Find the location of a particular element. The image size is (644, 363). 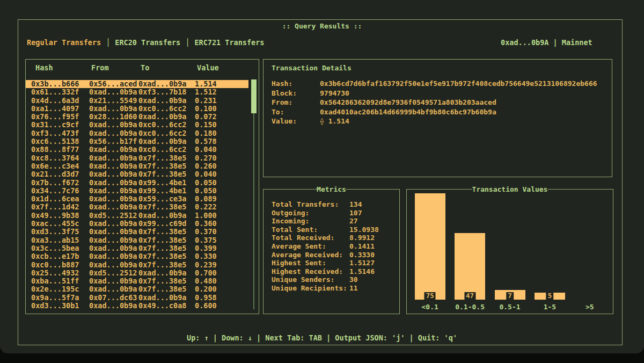

table-row: 0xf3...473f0xad...0b9a0xc0...6cc20.180 is located at coordinates (137, 133).